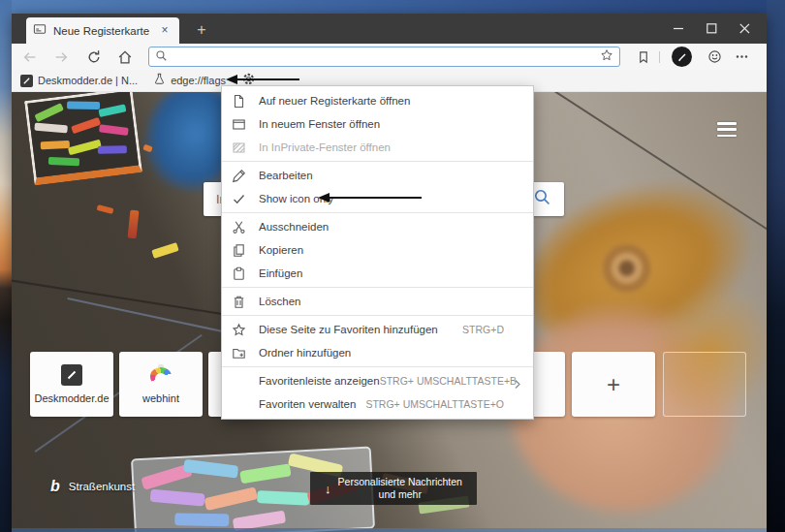 The width and height of the screenshot is (785, 532). Describe the element at coordinates (238, 175) in the screenshot. I see `pencil-icon` at that location.